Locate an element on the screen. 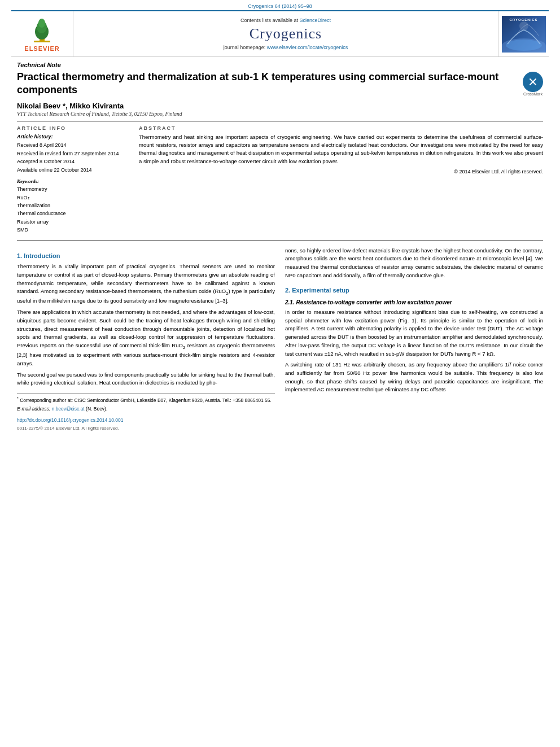 The image size is (560, 747). keyword-thermometry: Thermometry is located at coordinates (73, 189).